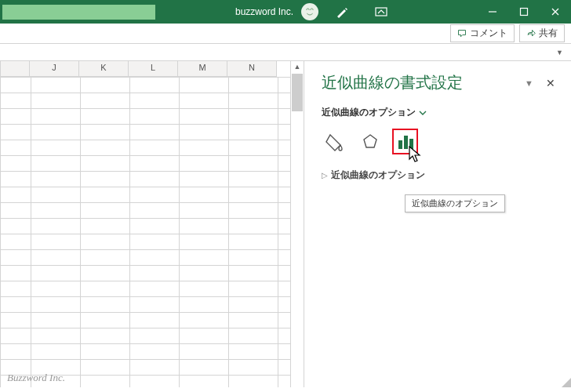  Describe the element at coordinates (55, 69) in the screenshot. I see `col-header: J` at that location.